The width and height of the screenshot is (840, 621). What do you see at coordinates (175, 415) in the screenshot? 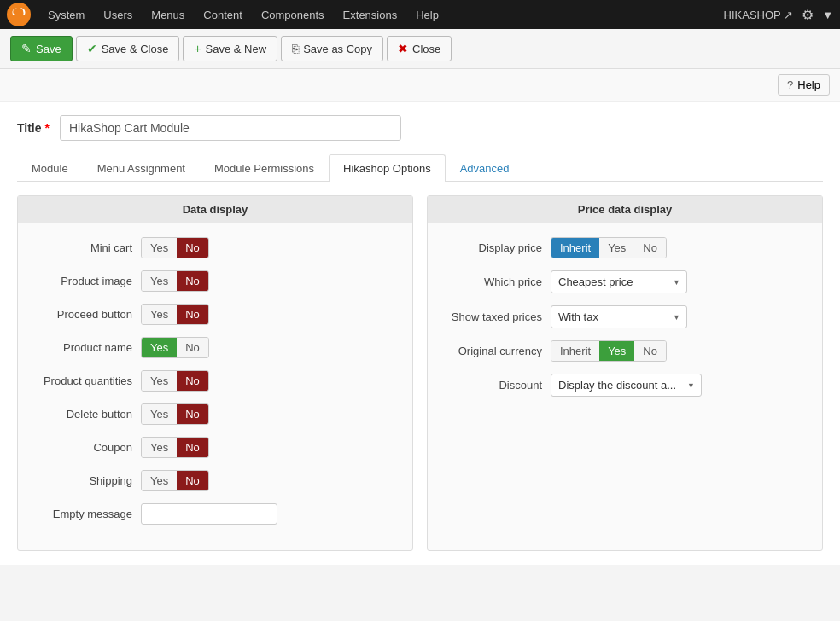
I see `delete-button-control: Yes No` at bounding box center [175, 415].